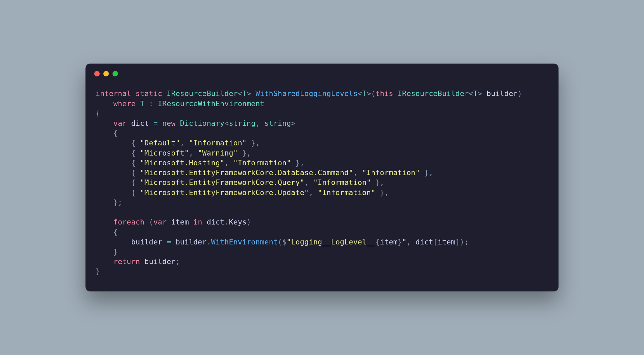 The image size is (644, 355). I want to click on minimize-icon, so click(106, 74).